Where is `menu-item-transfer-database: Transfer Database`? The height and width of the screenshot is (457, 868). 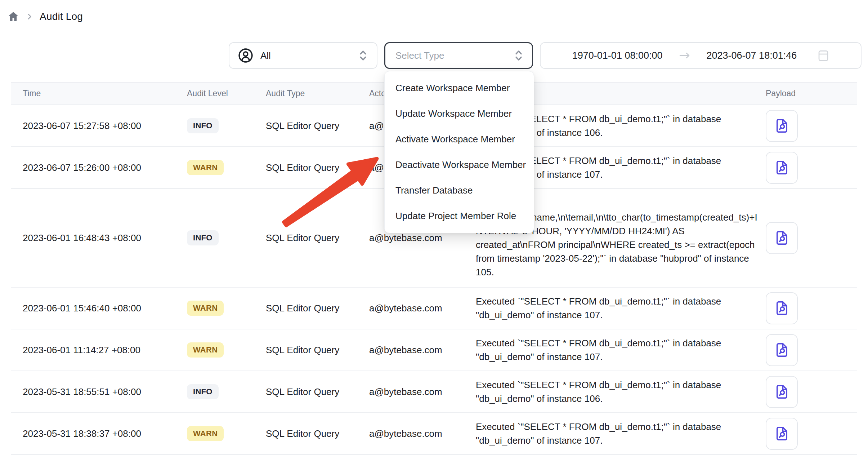
menu-item-transfer-database: Transfer Database is located at coordinates (459, 190).